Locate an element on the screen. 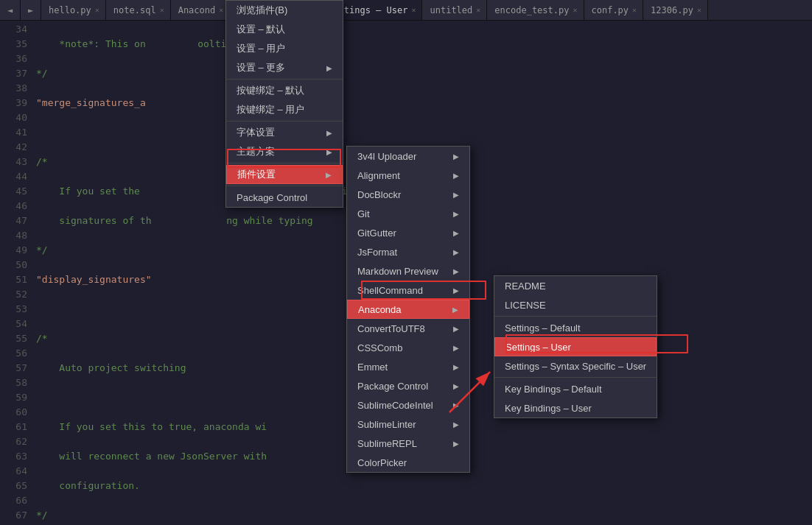 This screenshot has width=812, height=525. menu-item-label: SublimeCodeIntel is located at coordinates (395, 405).